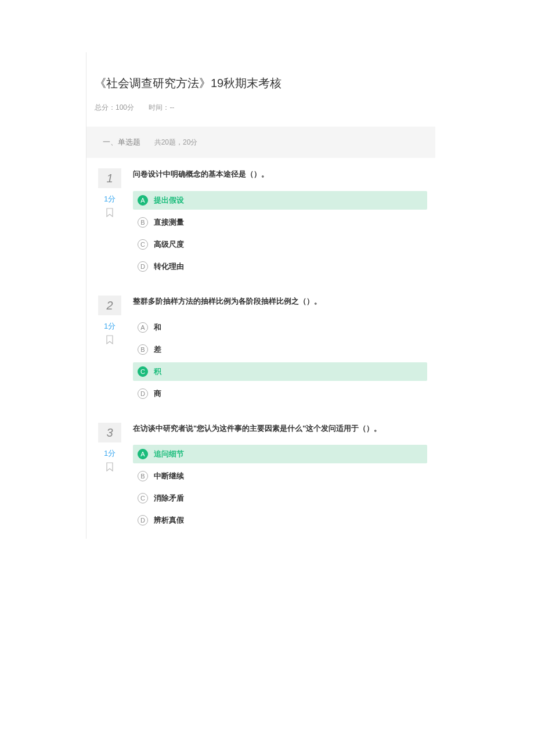  I want to click on question-side: 11分, so click(110, 224).